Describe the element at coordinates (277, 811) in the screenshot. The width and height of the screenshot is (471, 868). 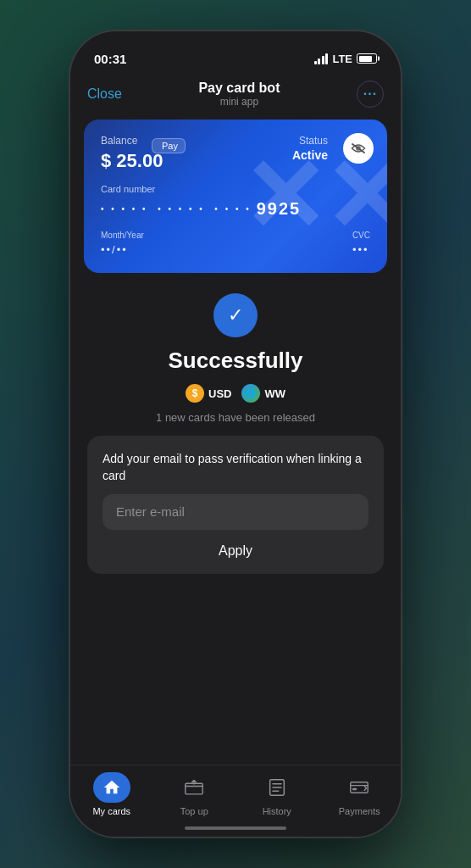
I see `nav-label-history: History` at that location.